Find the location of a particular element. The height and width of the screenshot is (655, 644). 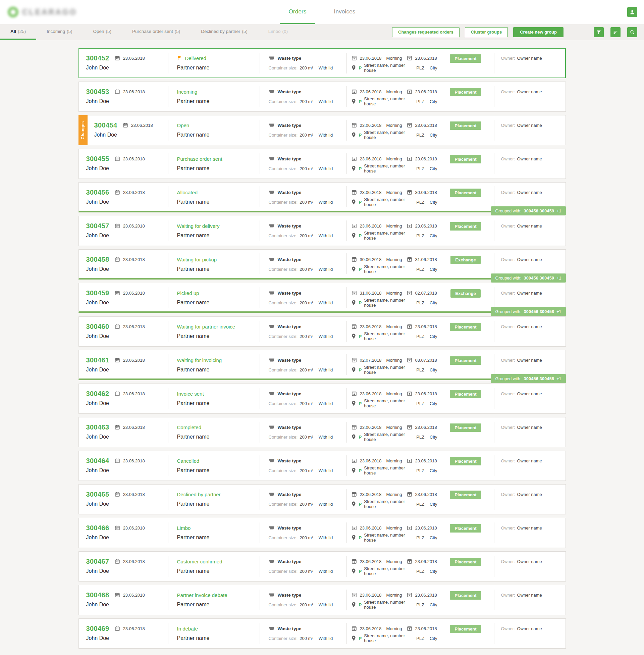

order-info-column: 300469 23.06.2018 John Doe is located at coordinates (123, 633).